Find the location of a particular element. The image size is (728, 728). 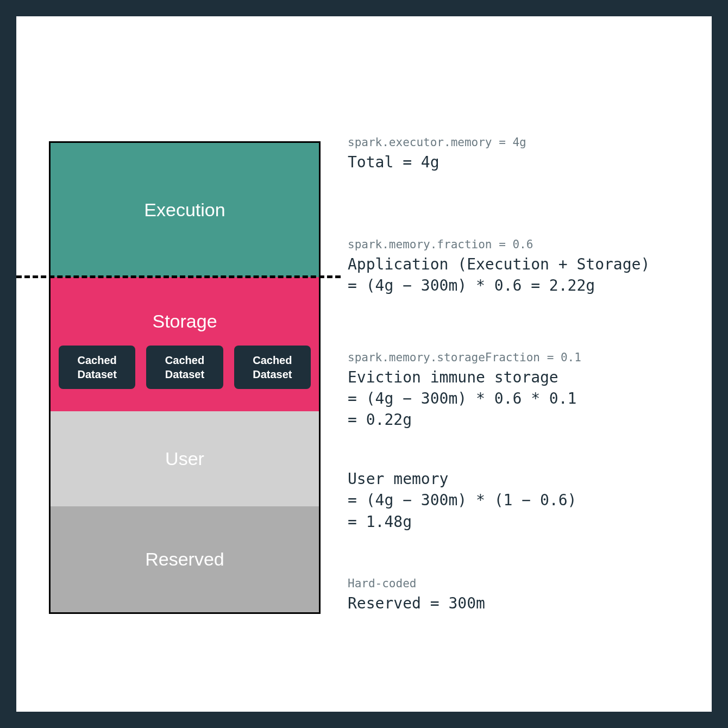

annotation-reserved: Hard-coded Reserved = 300m is located at coordinates (524, 595).